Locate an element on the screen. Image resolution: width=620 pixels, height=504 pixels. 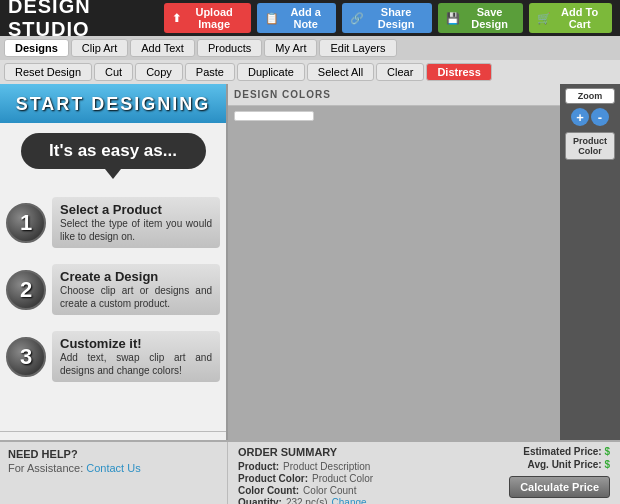
add-to-cart-button: 🛒 Add To Cart is located at coordinates (570, 18).